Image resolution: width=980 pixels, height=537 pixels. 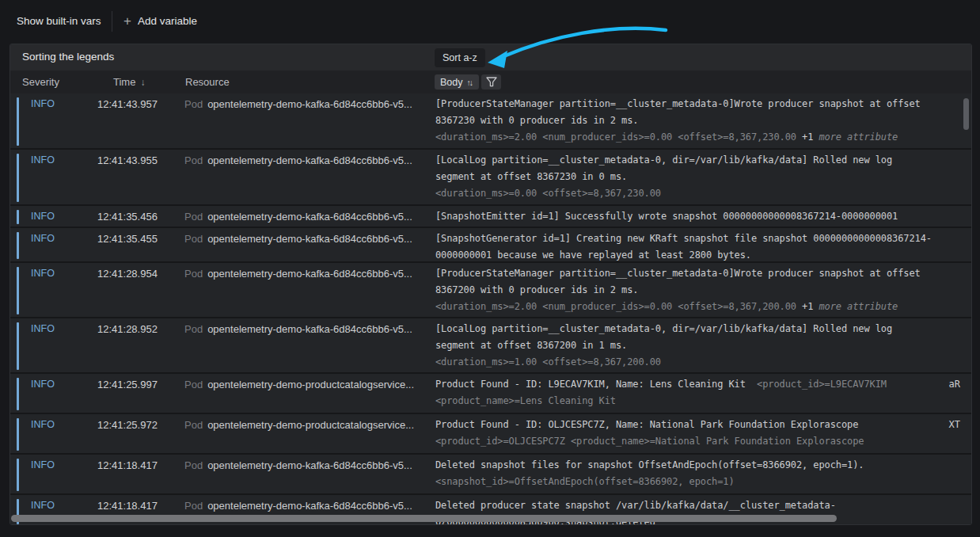 I want to click on column-header-time: Time↓, so click(x=129, y=82).